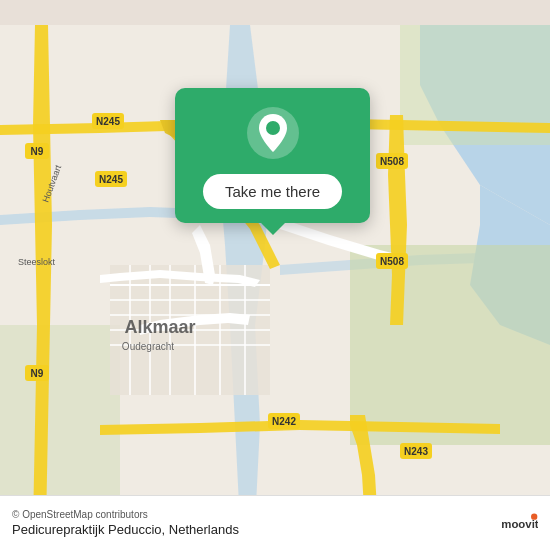 The image size is (550, 550). Describe the element at coordinates (416, 452) in the screenshot. I see `svg-text: N243` at that location.